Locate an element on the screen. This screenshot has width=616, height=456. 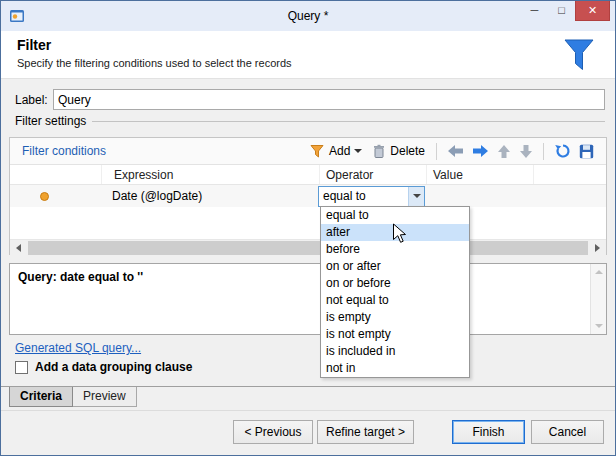
triangle-up-icon is located at coordinates (599, 270).